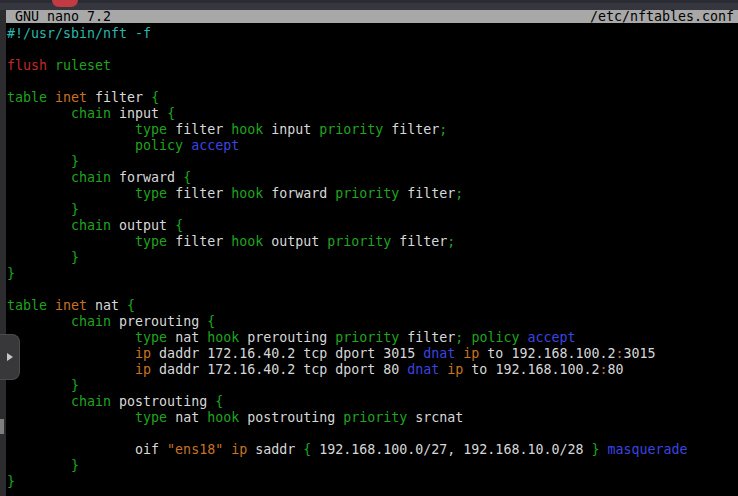 This screenshot has height=496, width=738. Describe the element at coordinates (369, 402) in the screenshot. I see `code-line: chain postrouting {` at that location.